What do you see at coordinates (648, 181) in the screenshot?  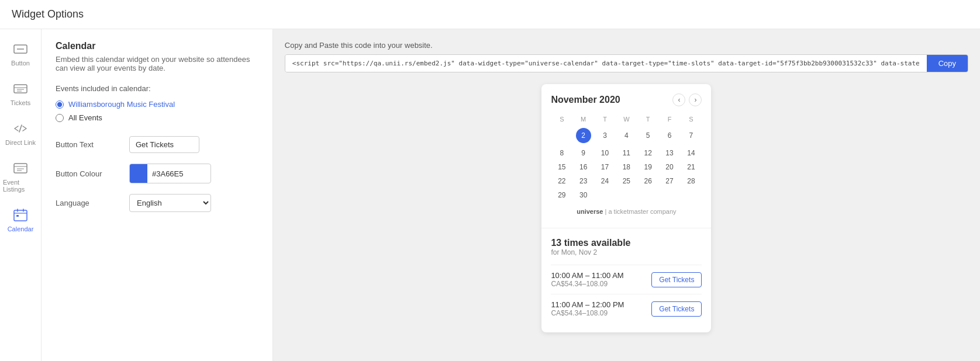 I see `cal-cell: 26` at bounding box center [648, 181].